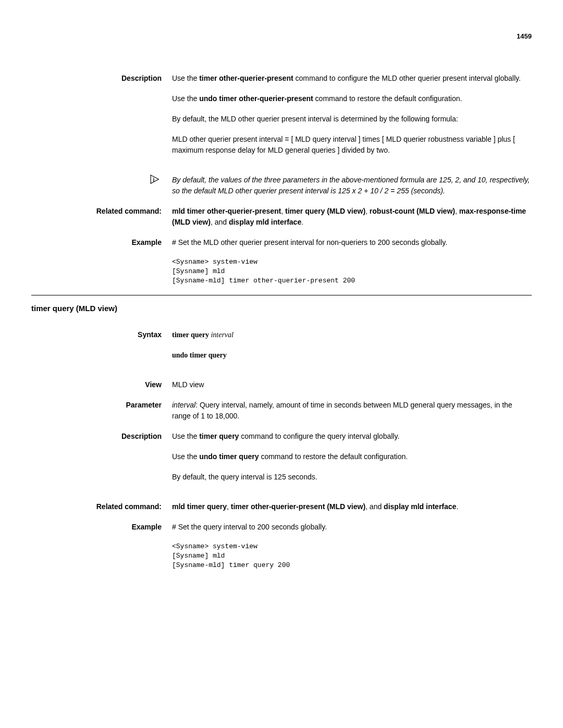  I want to click on example-text-2: # Set the query interval to 200 seconds …, so click(352, 527).